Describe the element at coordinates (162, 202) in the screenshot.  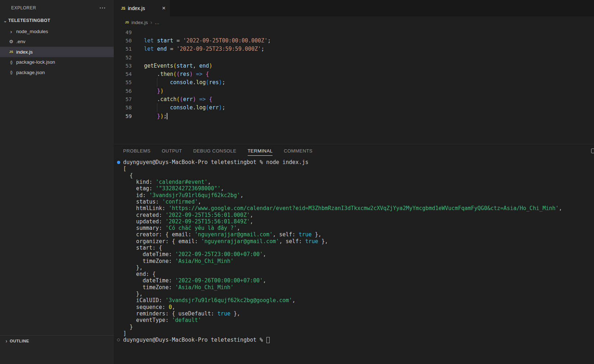
I see `terminal-text: status: 'confirmed',` at that location.